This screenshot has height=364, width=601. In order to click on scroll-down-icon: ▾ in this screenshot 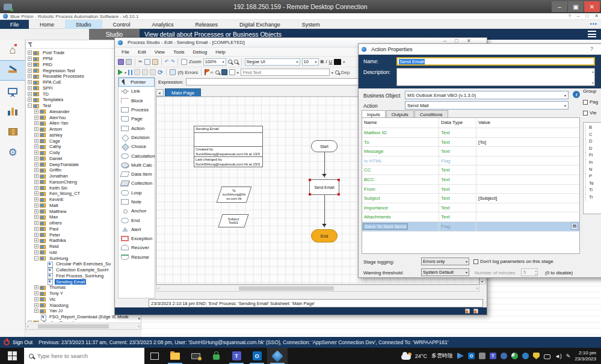, I will do `click(482, 282)`.